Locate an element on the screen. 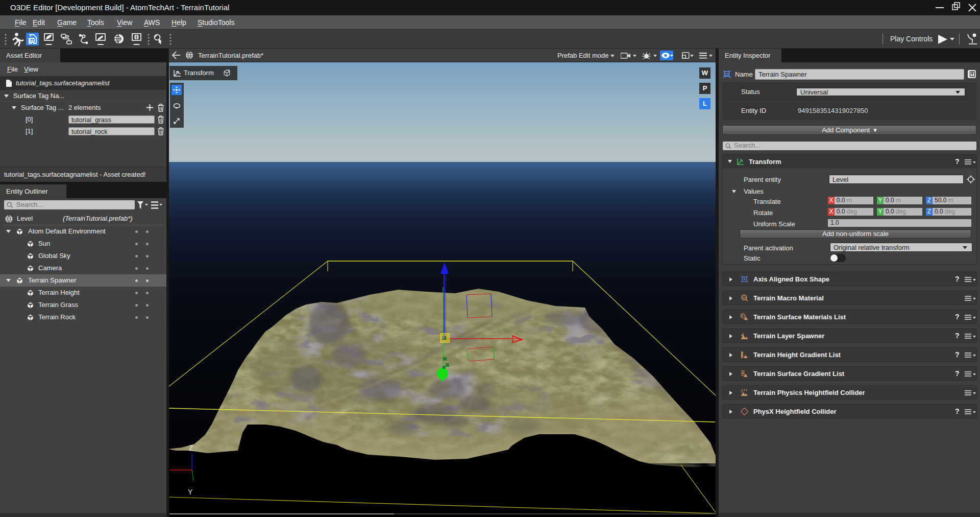 This screenshot has width=980, height=517. svg-text: Z is located at coordinates (191, 448).